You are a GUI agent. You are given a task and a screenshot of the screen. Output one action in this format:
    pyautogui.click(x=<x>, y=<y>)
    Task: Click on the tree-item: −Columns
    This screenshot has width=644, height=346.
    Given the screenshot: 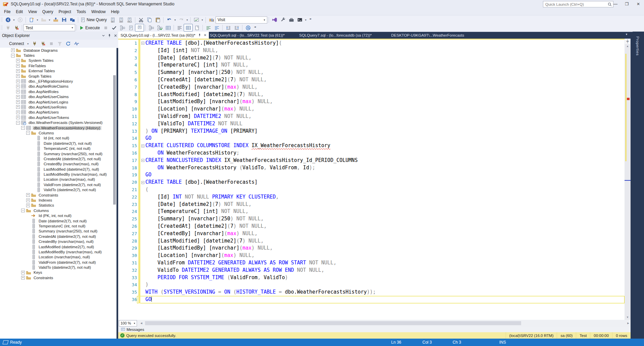 What is the action you would take?
    pyautogui.click(x=58, y=133)
    